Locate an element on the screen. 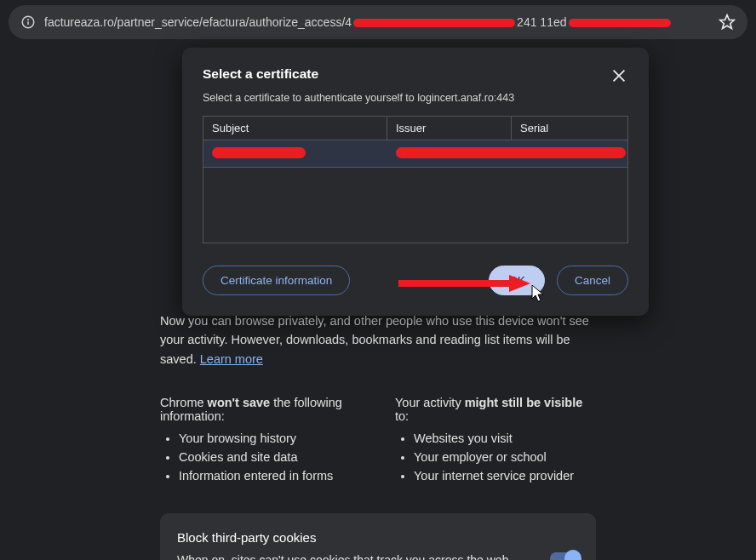 The image size is (756, 560). list-item: Information entered in forms is located at coordinates (270, 476).